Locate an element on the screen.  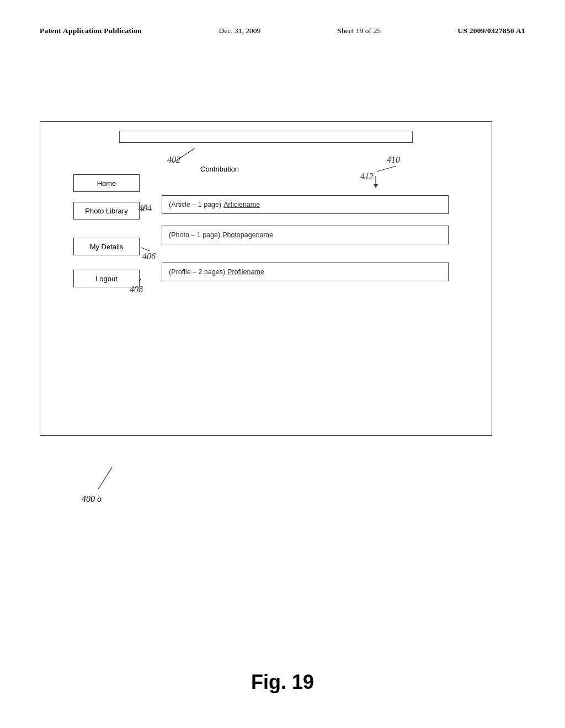
article-row-label: (Article – 1 page) is located at coordinates (195, 205).